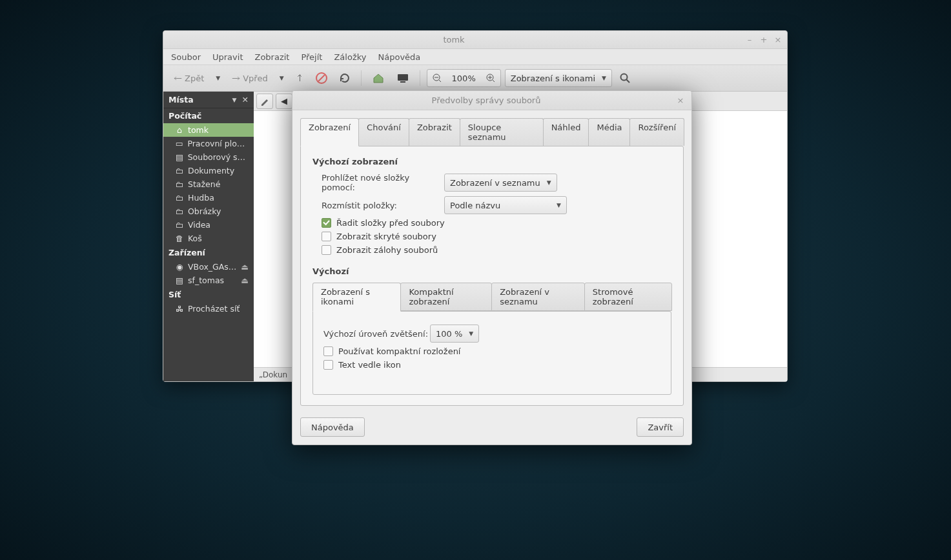  What do you see at coordinates (764, 40) in the screenshot?
I see `maximize-button: +` at bounding box center [764, 40].